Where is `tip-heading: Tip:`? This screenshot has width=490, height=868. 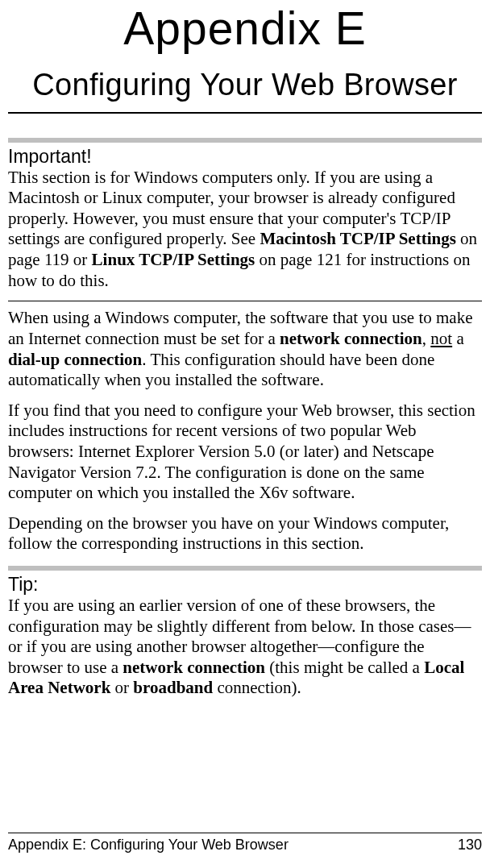 tip-heading: Tip: is located at coordinates (245, 585).